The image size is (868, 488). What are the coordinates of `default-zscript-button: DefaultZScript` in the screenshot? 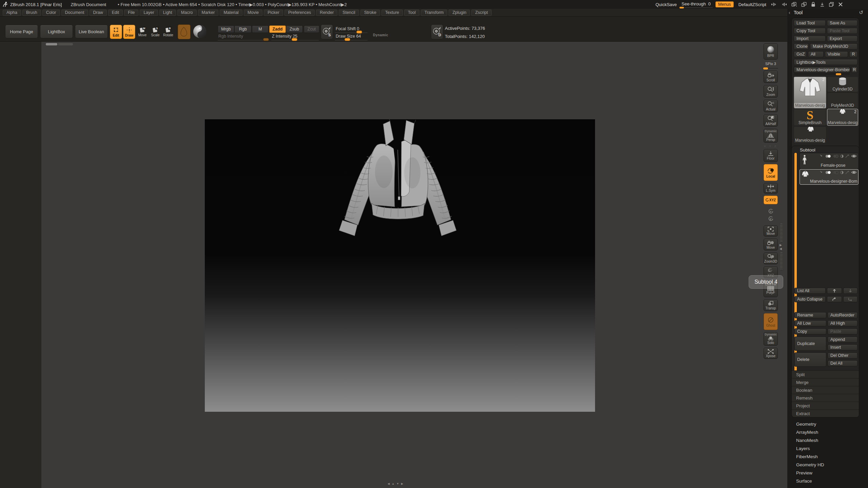 It's located at (752, 5).